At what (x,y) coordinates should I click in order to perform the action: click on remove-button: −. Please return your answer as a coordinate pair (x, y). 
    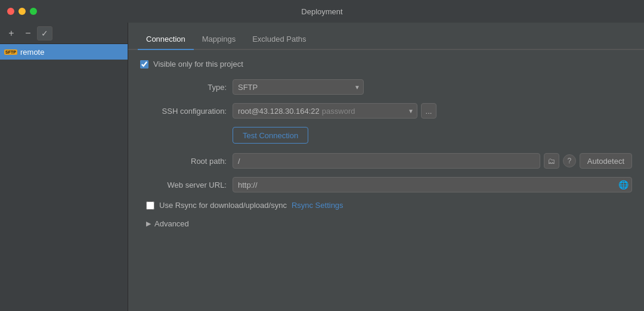
    Looking at the image, I should click on (28, 33).